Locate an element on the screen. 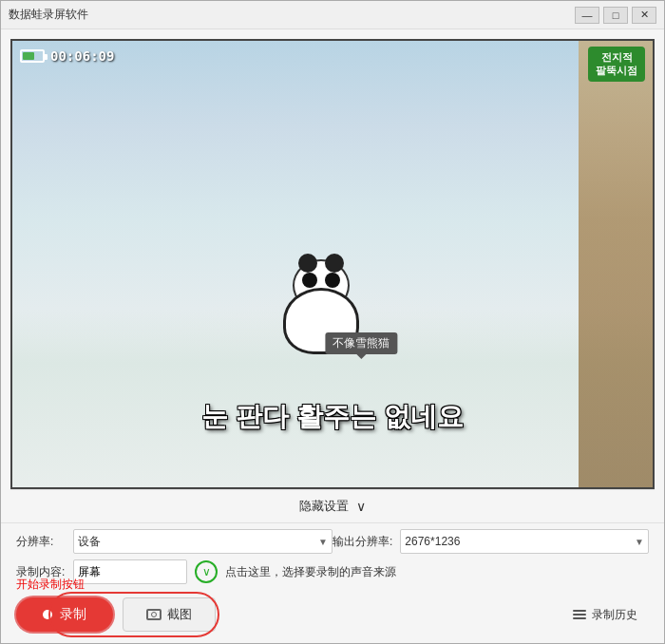  resolution-row: 分辨率: 设备 ▼ is located at coordinates (175, 541).